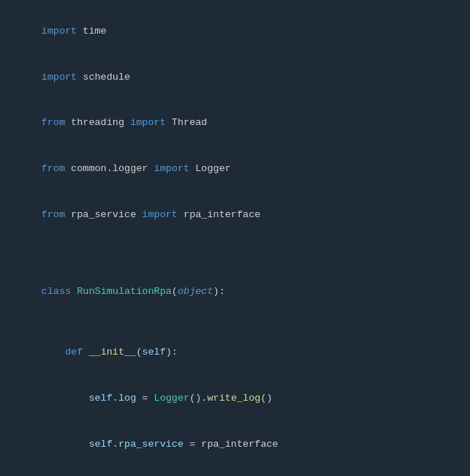 The image size is (470, 476). Describe the element at coordinates (74, 352) in the screenshot. I see `keyword-def: def` at that location.